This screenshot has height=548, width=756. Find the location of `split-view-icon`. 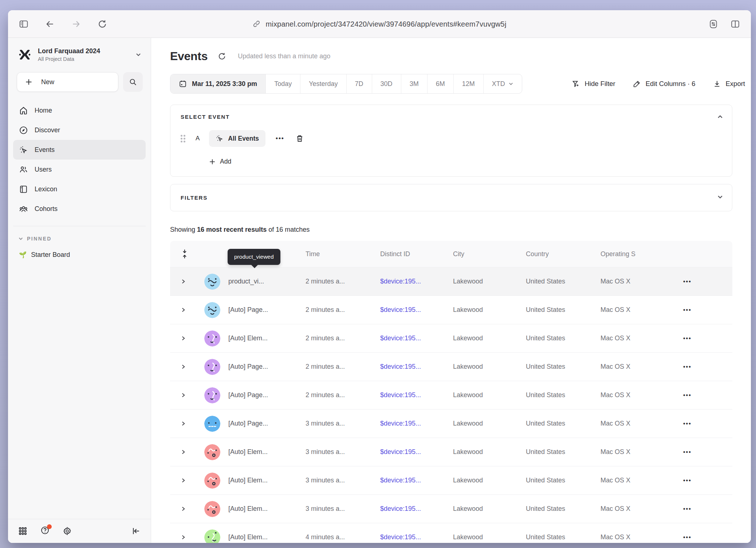

split-view-icon is located at coordinates (735, 24).